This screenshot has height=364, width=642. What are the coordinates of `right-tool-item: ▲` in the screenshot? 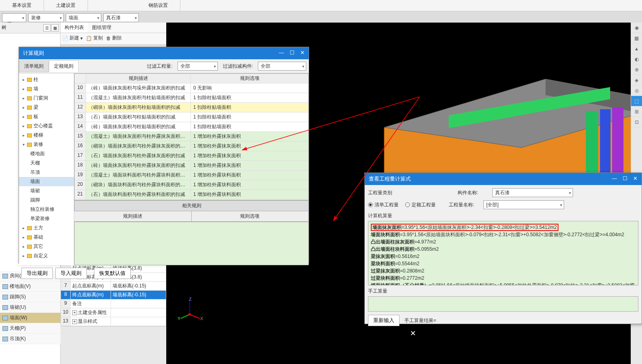 It's located at (637, 49).